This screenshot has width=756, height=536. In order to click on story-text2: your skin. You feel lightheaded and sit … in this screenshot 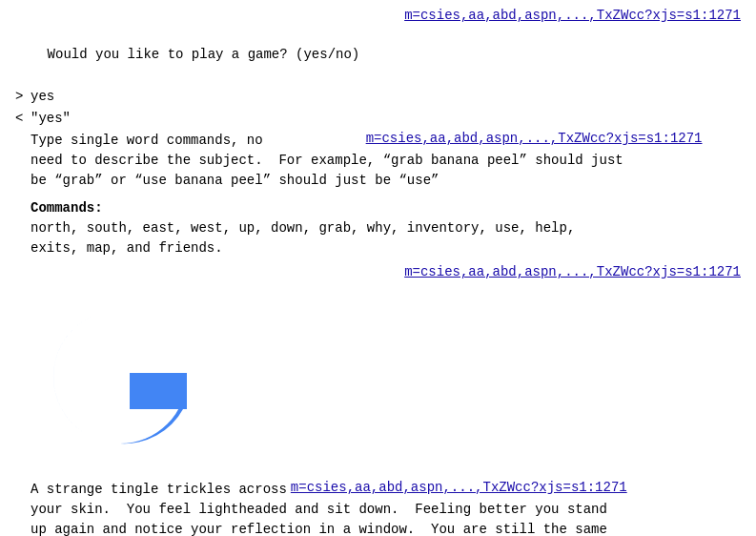, I will do `click(385, 509)`.